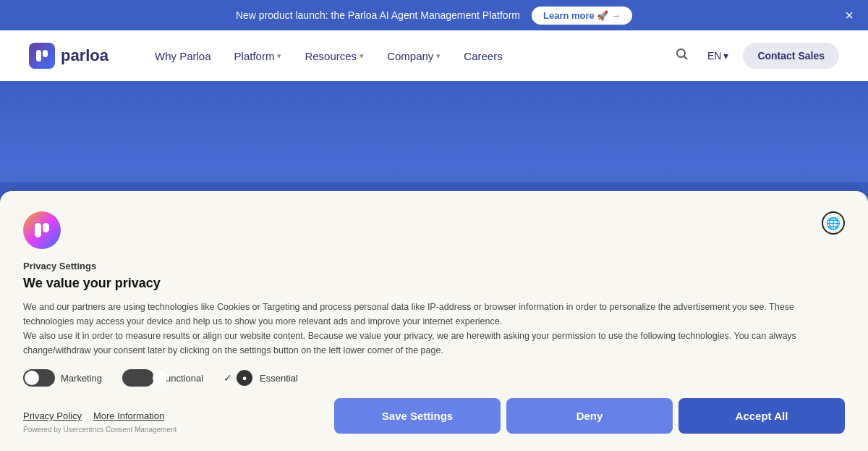 The height and width of the screenshot is (451, 868). What do you see at coordinates (183, 56) in the screenshot?
I see `nav-item-why-parloa: Why Parloa` at bounding box center [183, 56].